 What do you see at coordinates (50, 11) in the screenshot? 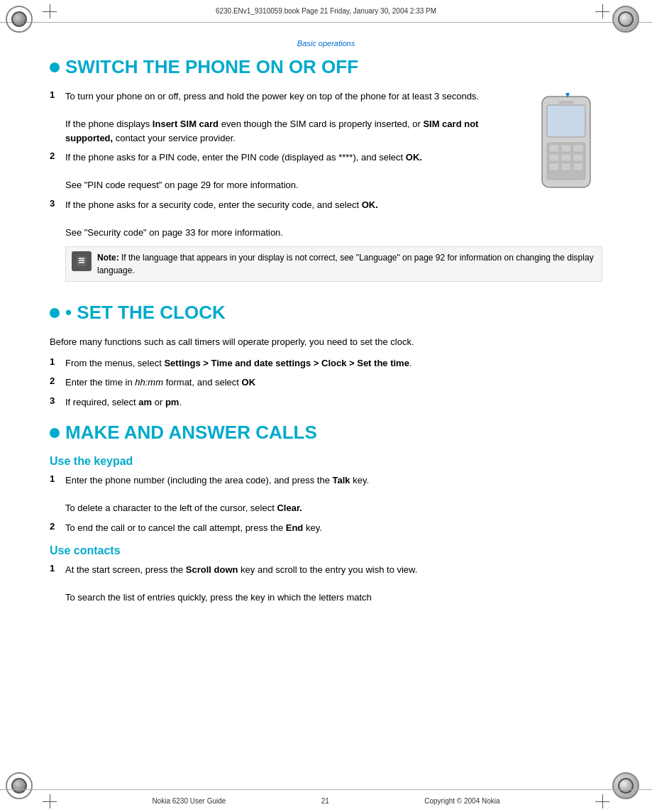
I see `crosshair-top-left` at bounding box center [50, 11].